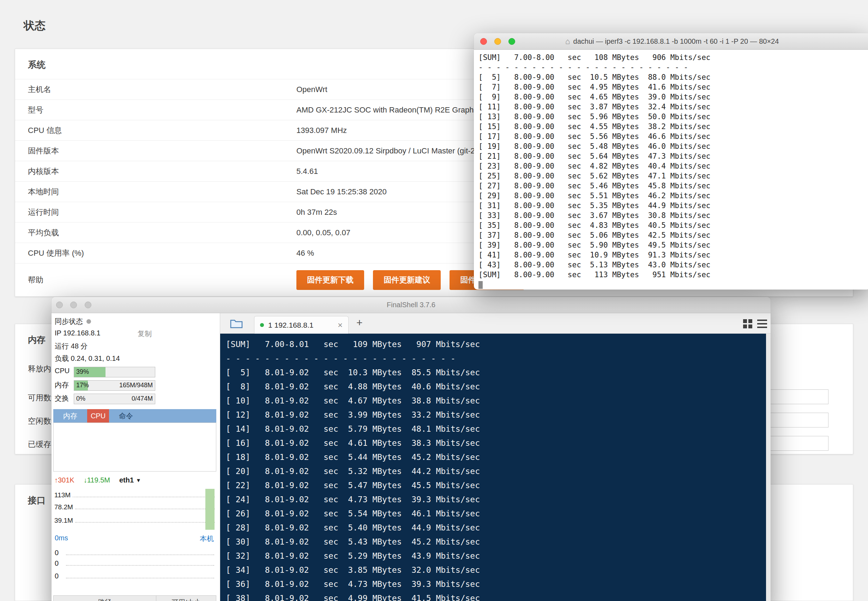 Image resolution: width=868 pixels, height=601 pixels. Describe the element at coordinates (301, 325) in the screenshot. I see `session-tab-title: 1 192.168.8.1` at that location.